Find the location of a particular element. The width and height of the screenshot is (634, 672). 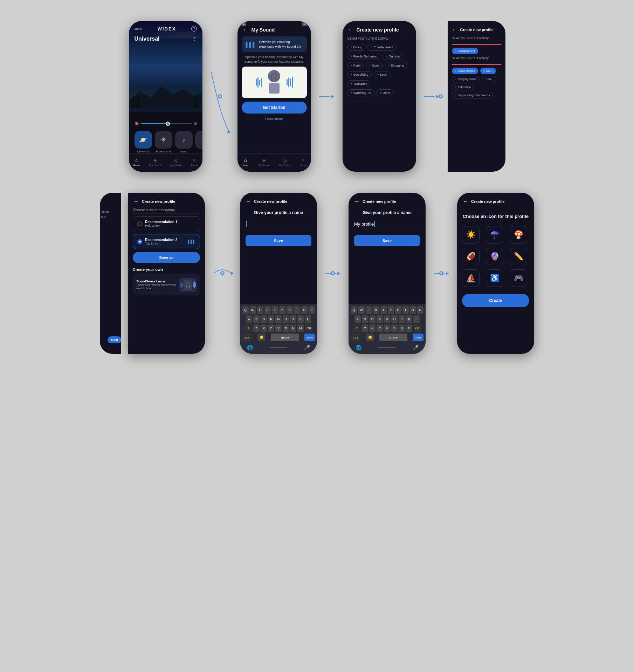

key-e: E is located at coordinates (260, 310).